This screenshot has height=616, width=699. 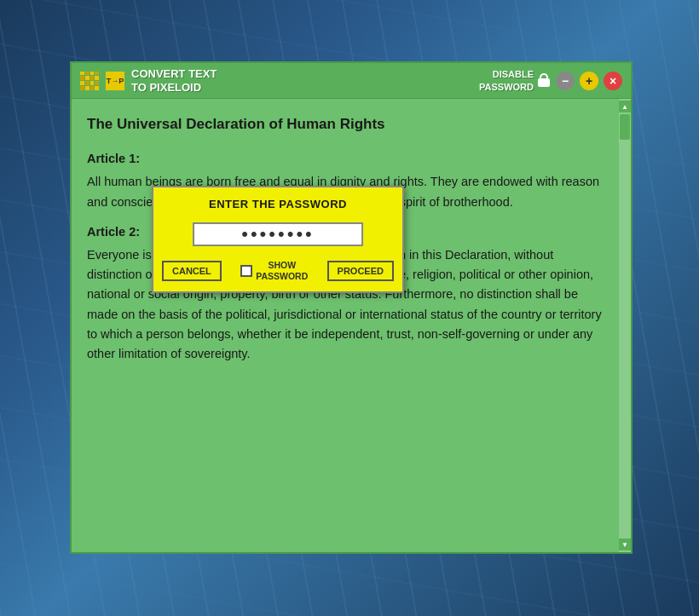 What do you see at coordinates (361, 271) in the screenshot?
I see `proceed-button: PROCEED` at bounding box center [361, 271].